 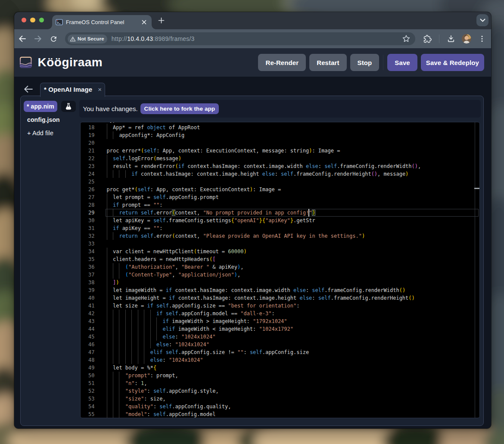 What do you see at coordinates (280, 251) in the screenshot?
I see `code-line: 34 var client = newHttpClient(timeout = …` at bounding box center [280, 251].